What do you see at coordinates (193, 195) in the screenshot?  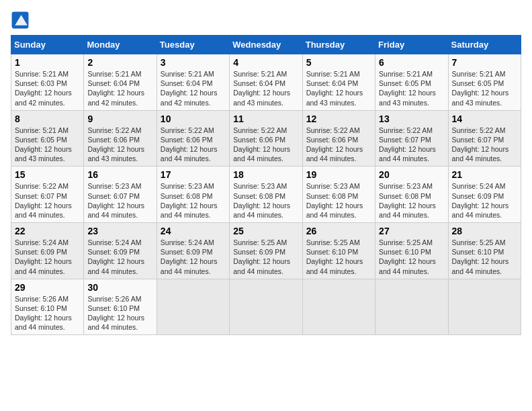 I see `table-row: 17Sunrise: 5:23 AM Sunset: 6:08 PM Dayli…` at bounding box center [193, 195].